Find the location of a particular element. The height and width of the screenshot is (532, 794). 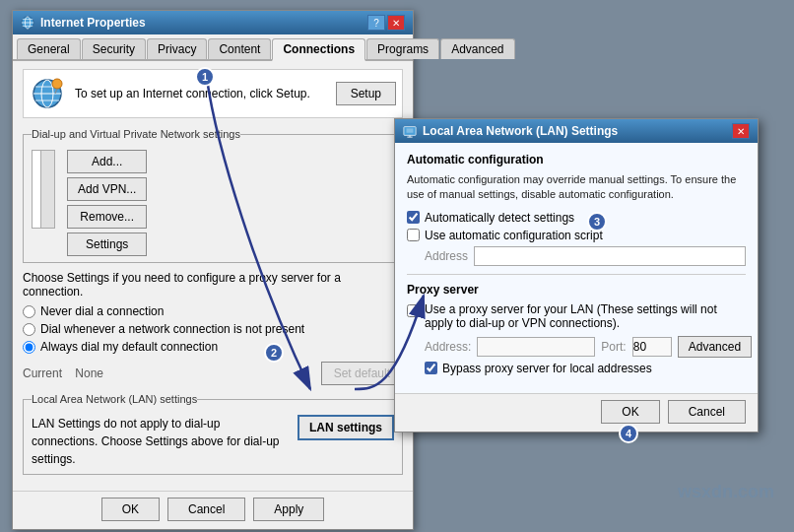

annotation-circle-2: 2 is located at coordinates (274, 353).